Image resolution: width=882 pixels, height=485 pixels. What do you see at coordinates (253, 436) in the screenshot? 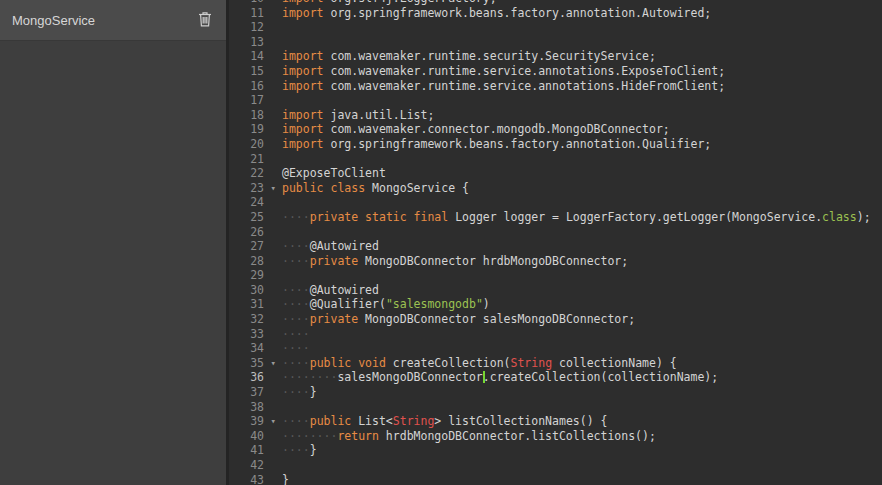
I see `gutter-line-number: 40` at bounding box center [253, 436].